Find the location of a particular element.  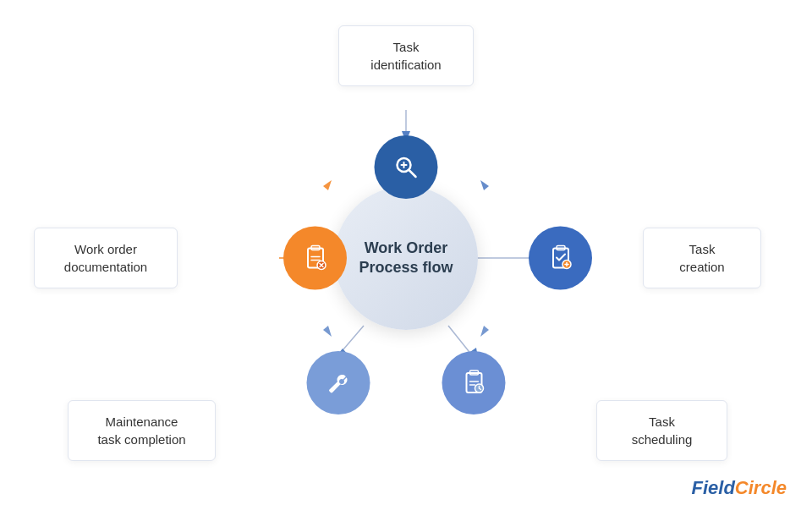

label-task-scheduling: Taskscheduling is located at coordinates (661, 431).